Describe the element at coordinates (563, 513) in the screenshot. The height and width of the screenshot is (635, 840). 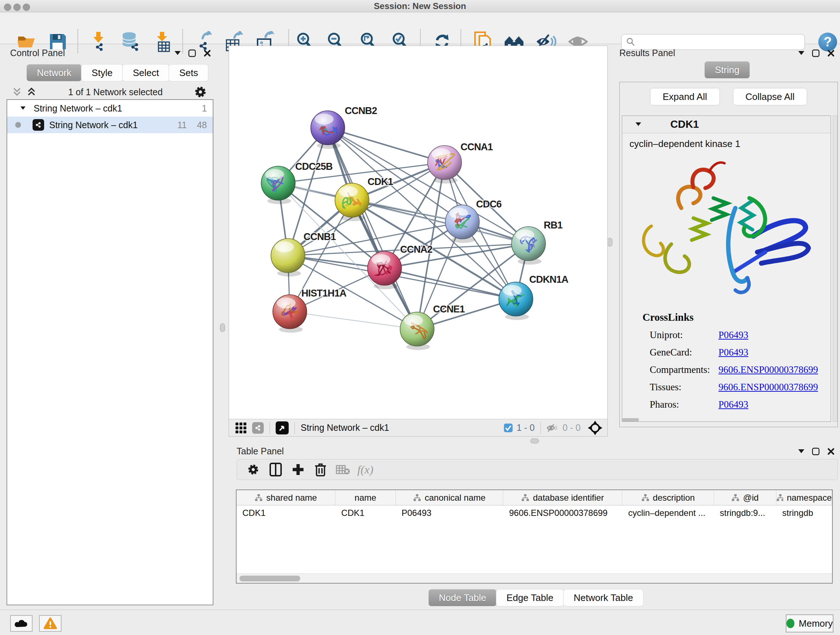
I see `table-cell: 9606.ENSP00000378699` at that location.